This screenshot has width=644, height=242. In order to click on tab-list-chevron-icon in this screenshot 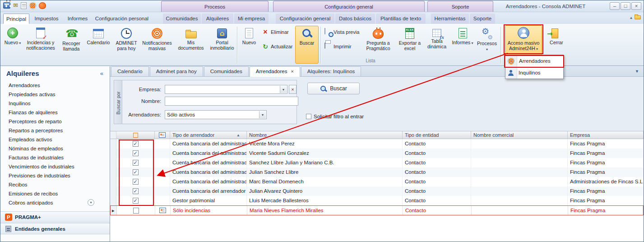, I will do `click(637, 71)`.